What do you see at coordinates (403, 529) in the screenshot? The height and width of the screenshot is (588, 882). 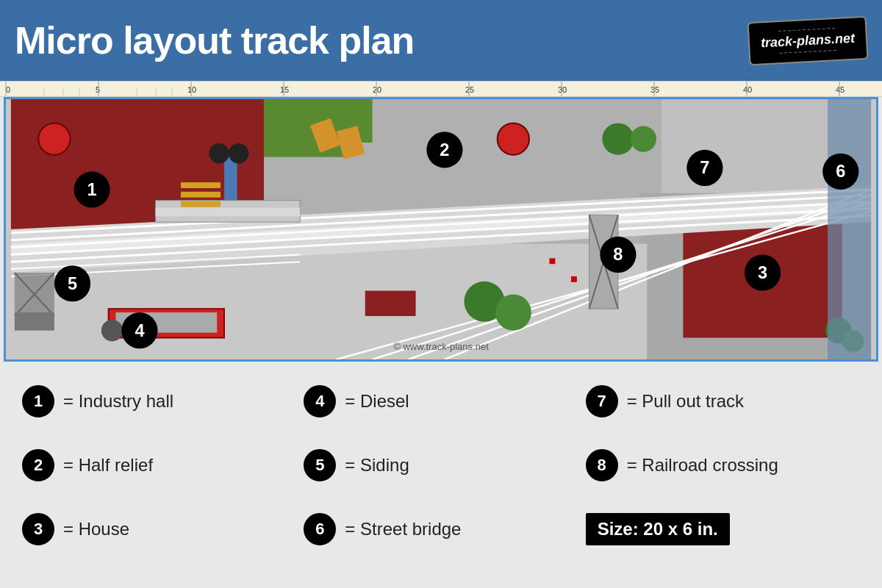 I see `legend-label-6: = Street bridge` at bounding box center [403, 529].